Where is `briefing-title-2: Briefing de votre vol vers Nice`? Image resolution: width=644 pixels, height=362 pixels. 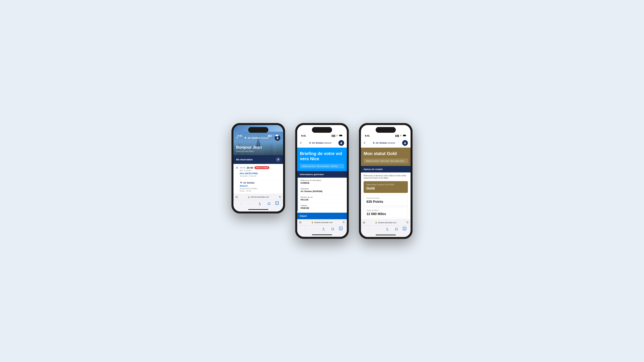 briefing-title-2: Briefing de votre vol vers Nice is located at coordinates (322, 156).